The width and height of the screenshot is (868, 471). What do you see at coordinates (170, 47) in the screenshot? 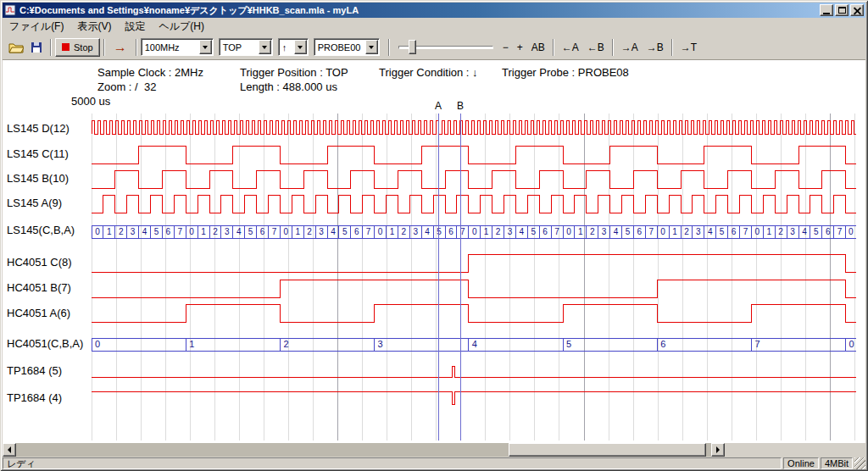
I see `sample-clock-value: 100MHz` at bounding box center [170, 47].